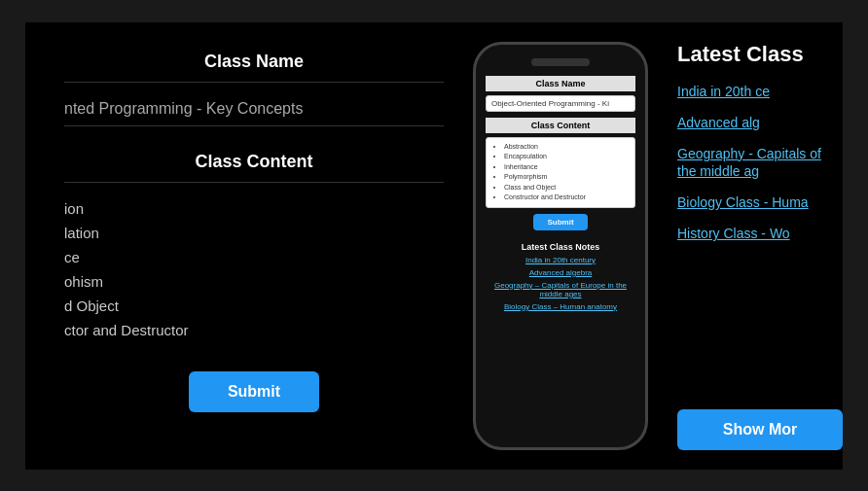 The width and height of the screenshot is (868, 491). What do you see at coordinates (561, 62) in the screenshot?
I see `phone-notch` at bounding box center [561, 62].